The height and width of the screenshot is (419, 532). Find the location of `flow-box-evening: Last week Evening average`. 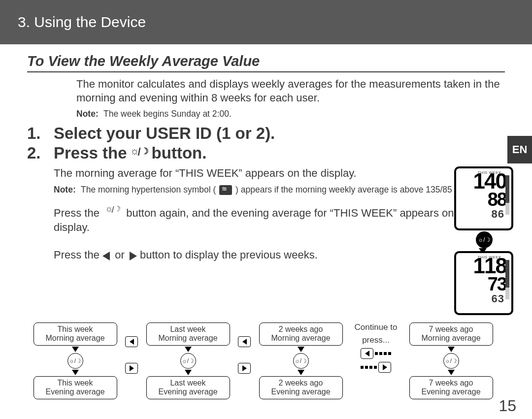

flow-box-evening: Last week Evening average is located at coordinates (188, 388).